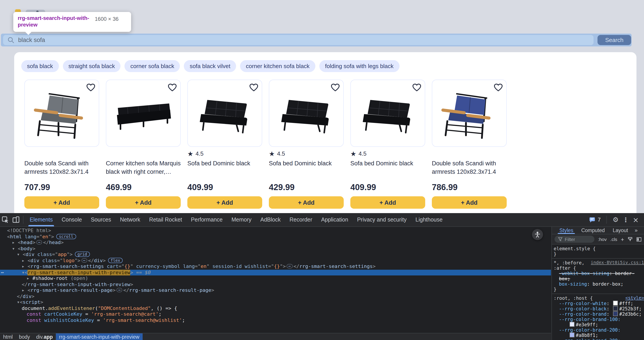  I want to click on devtools-tab-privacy-and-security: Privacy and security, so click(382, 220).